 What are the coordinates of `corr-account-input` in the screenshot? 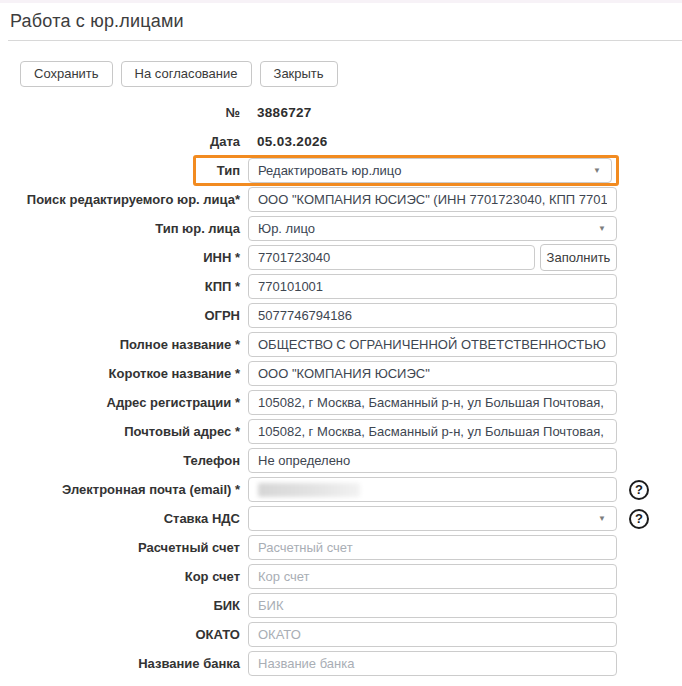 It's located at (432, 576).